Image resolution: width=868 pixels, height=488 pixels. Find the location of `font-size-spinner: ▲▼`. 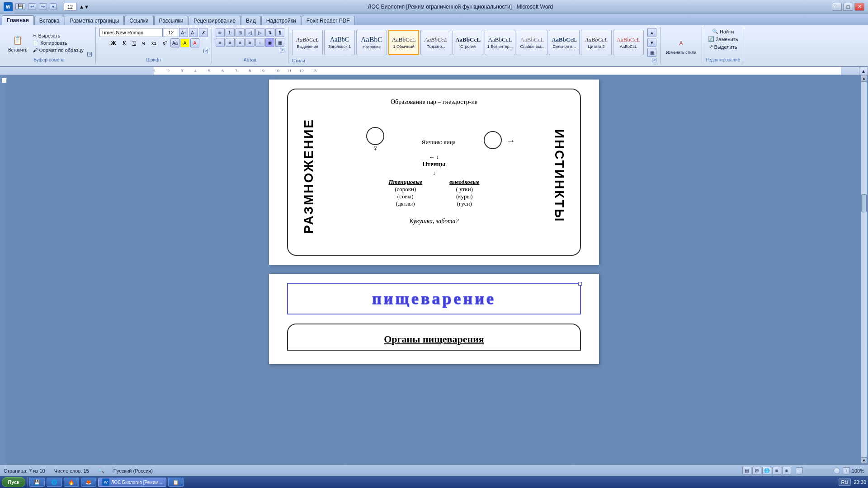

font-size-spinner: ▲▼ is located at coordinates (84, 7).